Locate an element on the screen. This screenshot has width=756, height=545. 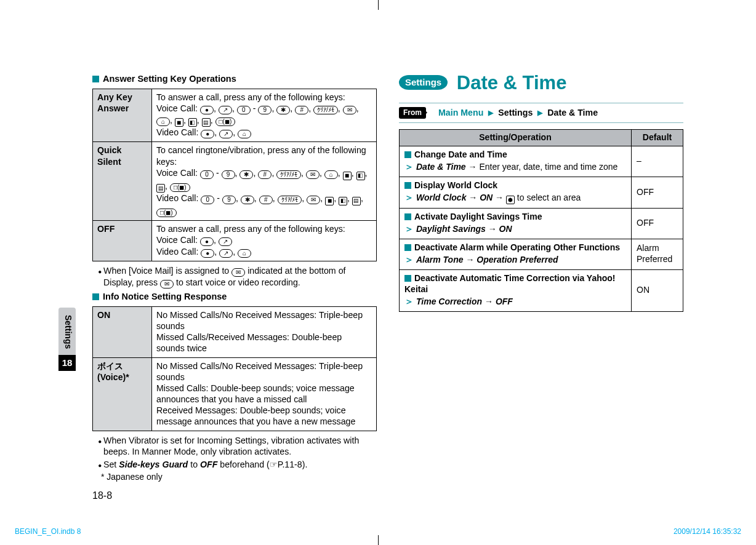
section1-notes: When [Voice Mail] is assigned to ✉ indic… is located at coordinates (235, 277).